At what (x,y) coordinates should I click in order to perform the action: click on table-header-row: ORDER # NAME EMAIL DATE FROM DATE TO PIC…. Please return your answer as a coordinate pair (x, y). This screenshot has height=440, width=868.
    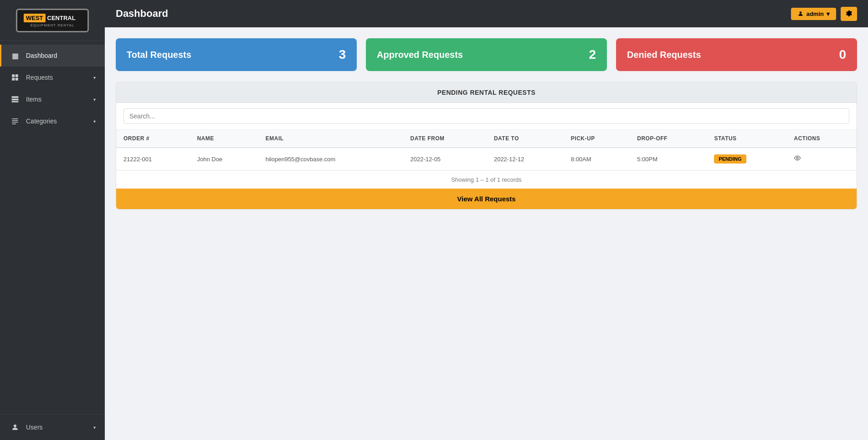
    Looking at the image, I should click on (487, 138).